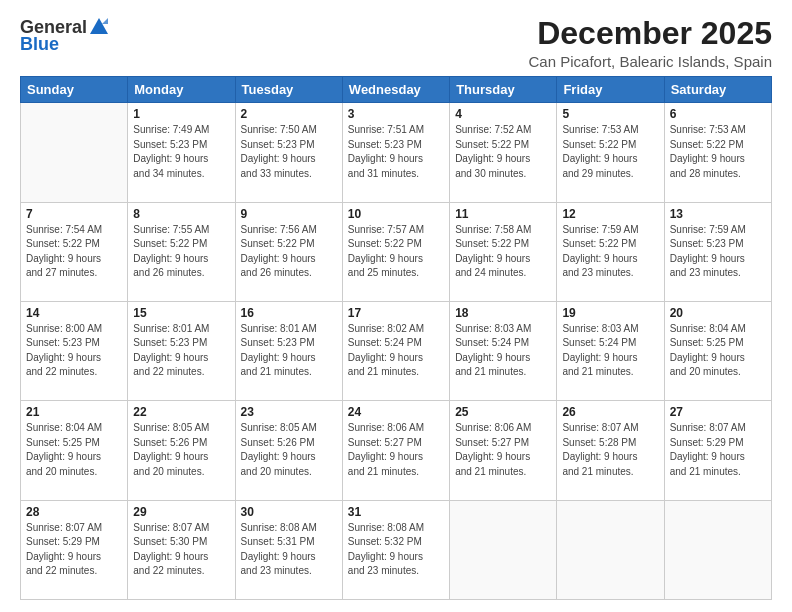  I want to click on day-number: 27, so click(718, 412).